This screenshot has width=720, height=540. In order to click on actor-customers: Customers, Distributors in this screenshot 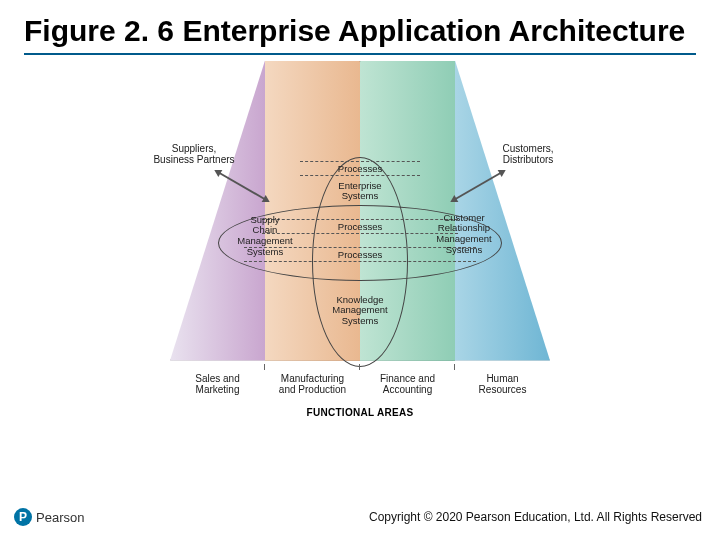, I will do `click(528, 154)`.